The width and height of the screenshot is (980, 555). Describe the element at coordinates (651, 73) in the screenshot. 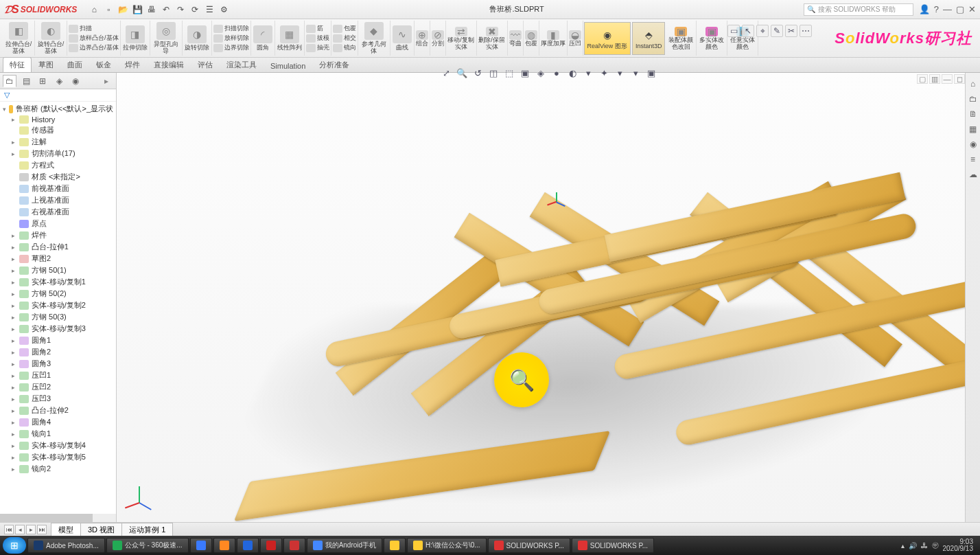

I see `screen-capture-icon: ▣` at that location.